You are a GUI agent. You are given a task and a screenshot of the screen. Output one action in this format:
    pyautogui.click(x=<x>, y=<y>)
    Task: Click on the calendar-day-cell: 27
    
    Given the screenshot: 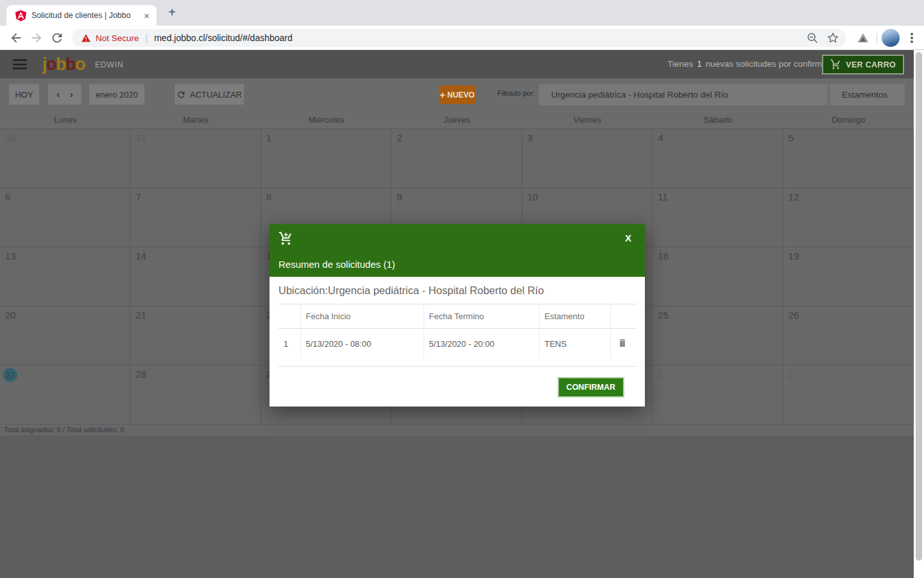 What is the action you would take?
    pyautogui.click(x=65, y=395)
    